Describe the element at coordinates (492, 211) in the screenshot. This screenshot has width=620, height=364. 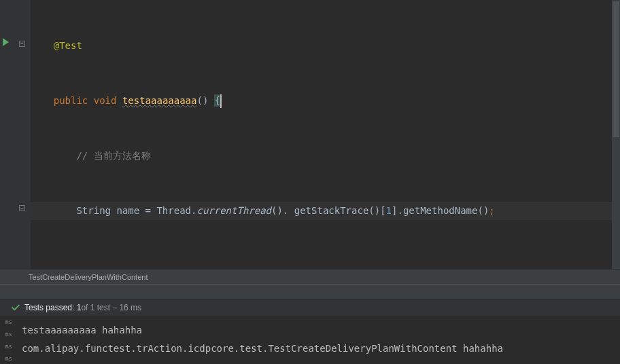
I see `semicolon: ;` at that location.